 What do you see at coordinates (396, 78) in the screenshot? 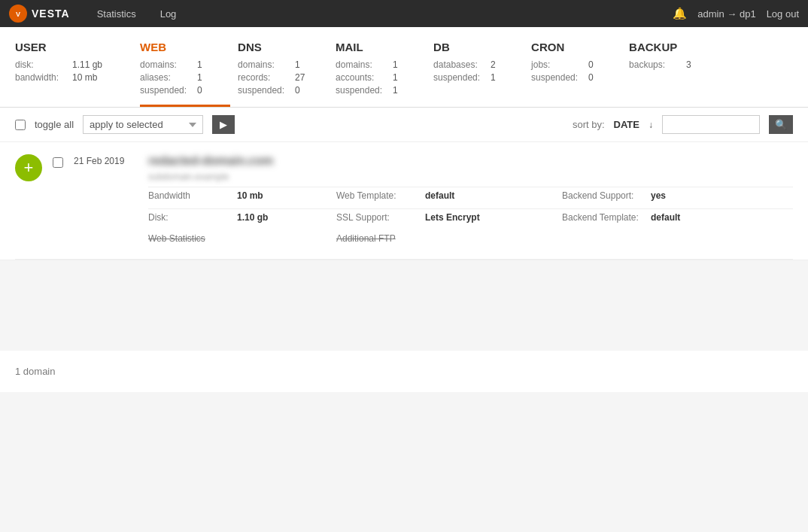
I see `stats-mail-accounts-value: 1` at bounding box center [396, 78].